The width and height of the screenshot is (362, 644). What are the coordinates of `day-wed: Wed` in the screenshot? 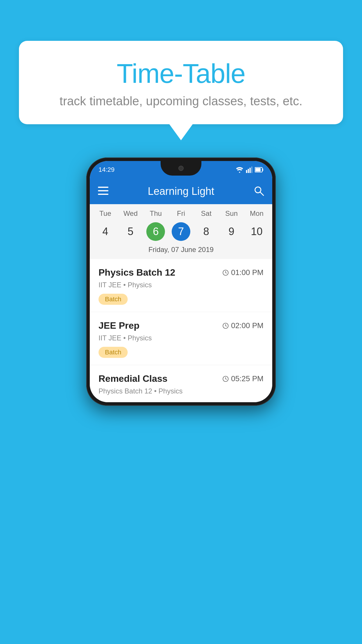 It's located at (131, 215).